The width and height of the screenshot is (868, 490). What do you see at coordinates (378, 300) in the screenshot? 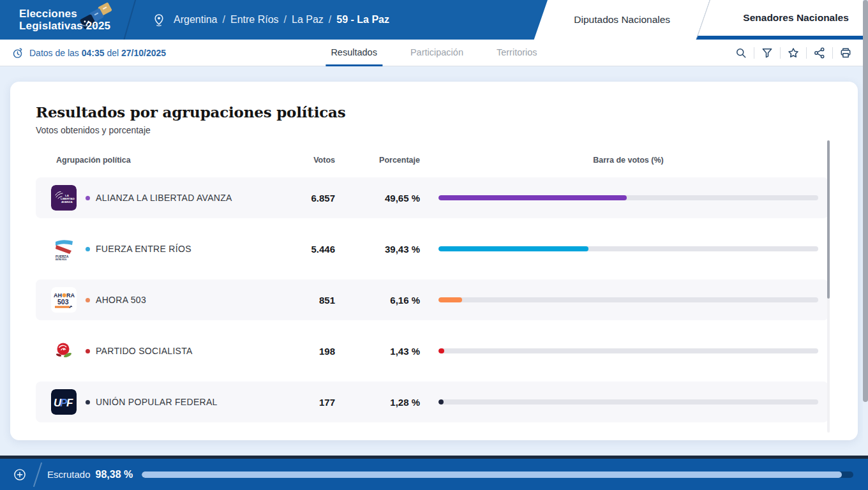
I see `party-percentage: 6,16 %` at bounding box center [378, 300].